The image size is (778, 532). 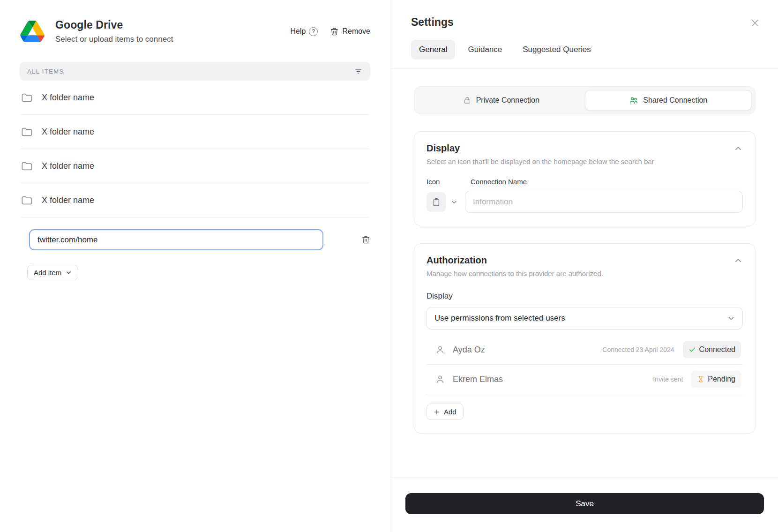 I want to click on close-icon, so click(x=755, y=23).